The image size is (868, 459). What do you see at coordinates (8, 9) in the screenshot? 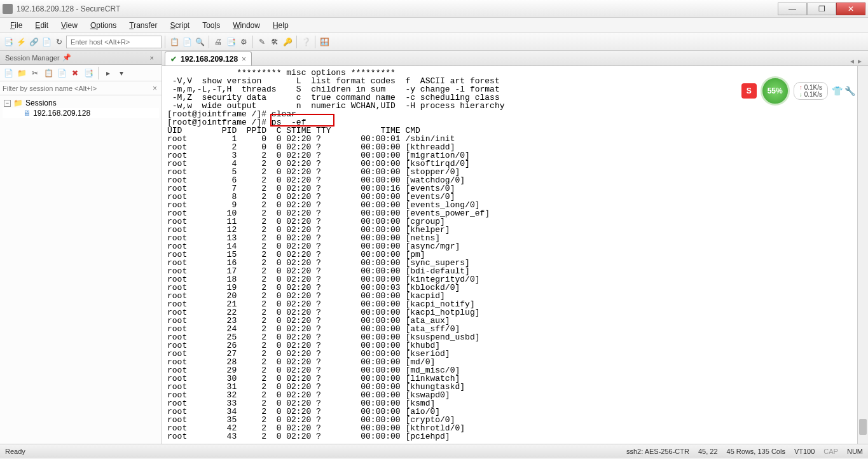
I see `app-icon` at bounding box center [8, 9].